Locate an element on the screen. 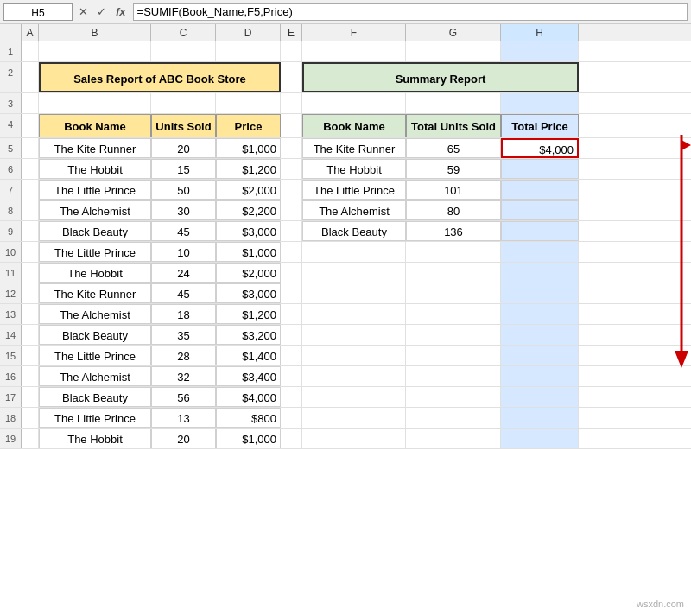  cell-E3 is located at coordinates (292, 104).